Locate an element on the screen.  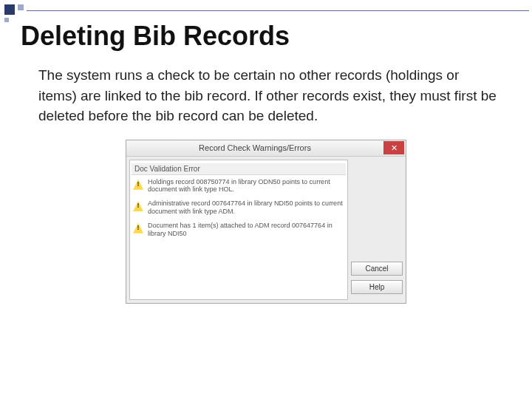
divider-line is located at coordinates (278, 10).